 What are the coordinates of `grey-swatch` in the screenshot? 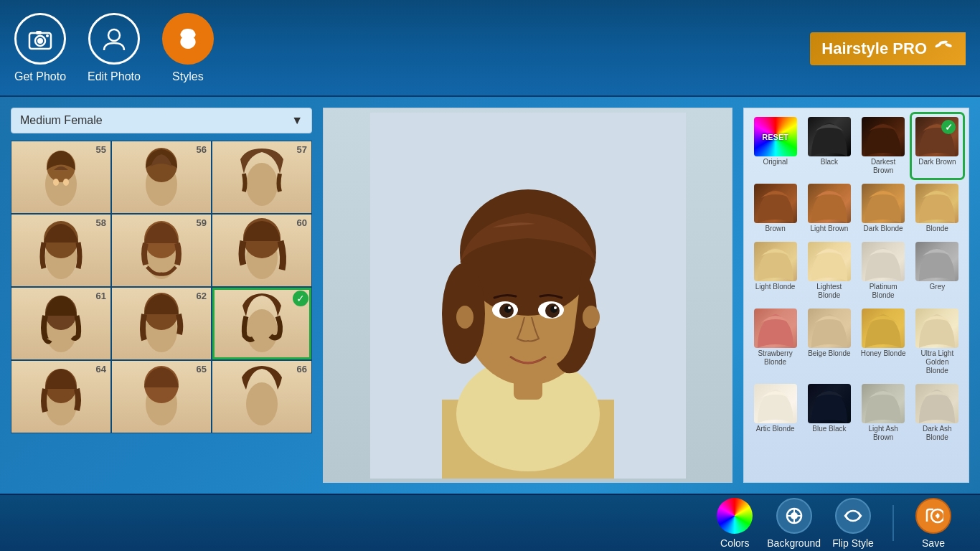 It's located at (937, 261).